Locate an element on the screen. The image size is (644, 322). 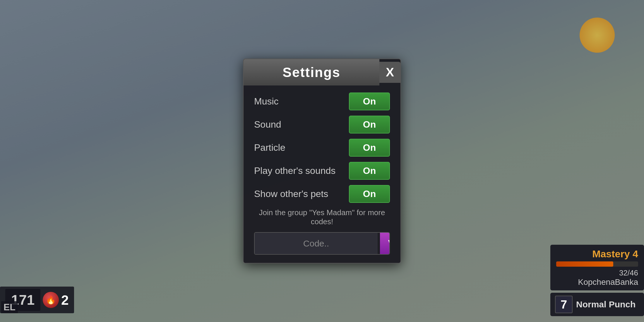
code-input-row: Verify is located at coordinates (322, 244).